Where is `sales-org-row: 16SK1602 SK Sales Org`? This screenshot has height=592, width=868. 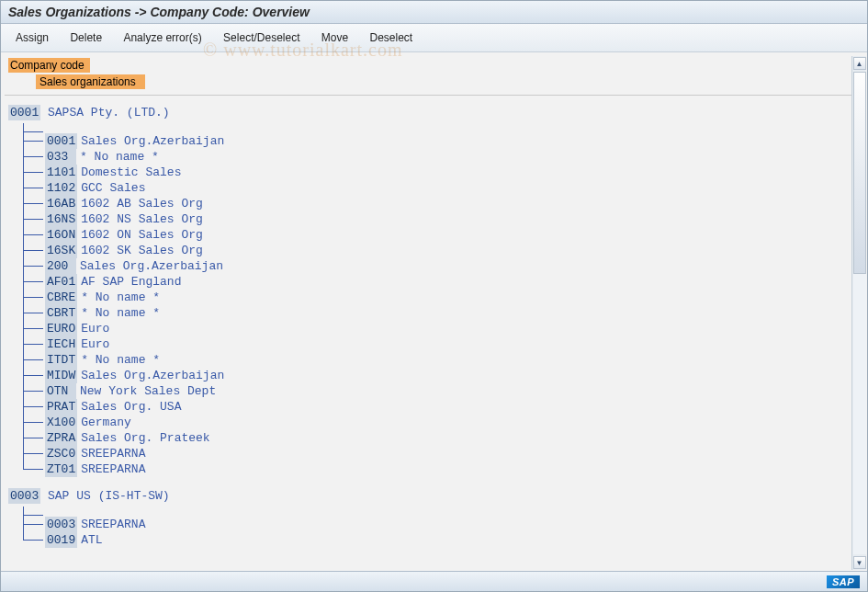 sales-org-row: 16SK1602 SK Sales Org is located at coordinates (441, 250).